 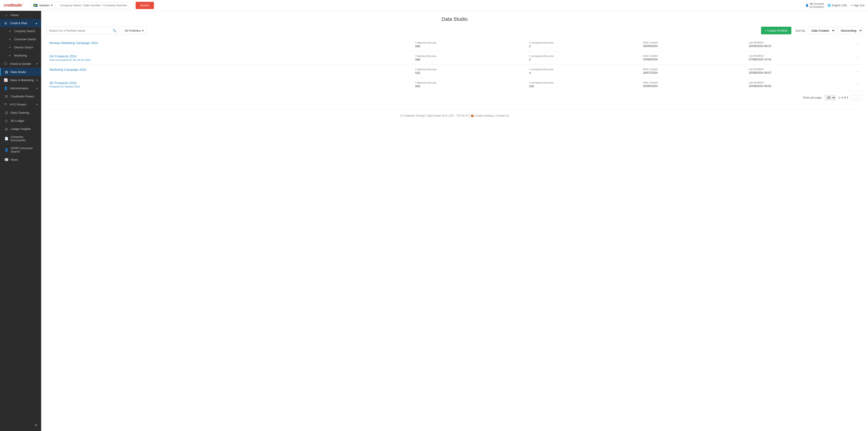 What do you see at coordinates (21, 129) in the screenshot?
I see `sidebar-item-ledger-insights: ◎ Ledger Insights` at bounding box center [21, 129].